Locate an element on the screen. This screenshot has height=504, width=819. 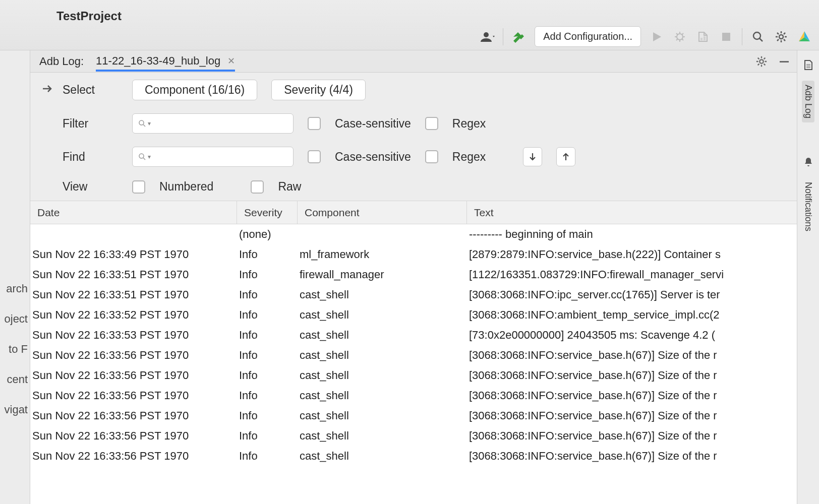
log-tab-label: 11-22_16-33-49_hub_log is located at coordinates (158, 61).